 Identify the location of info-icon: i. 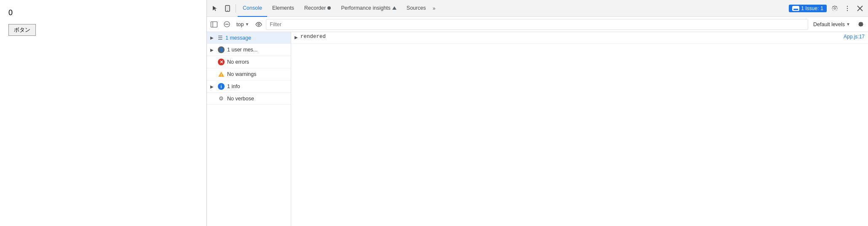
(221, 86).